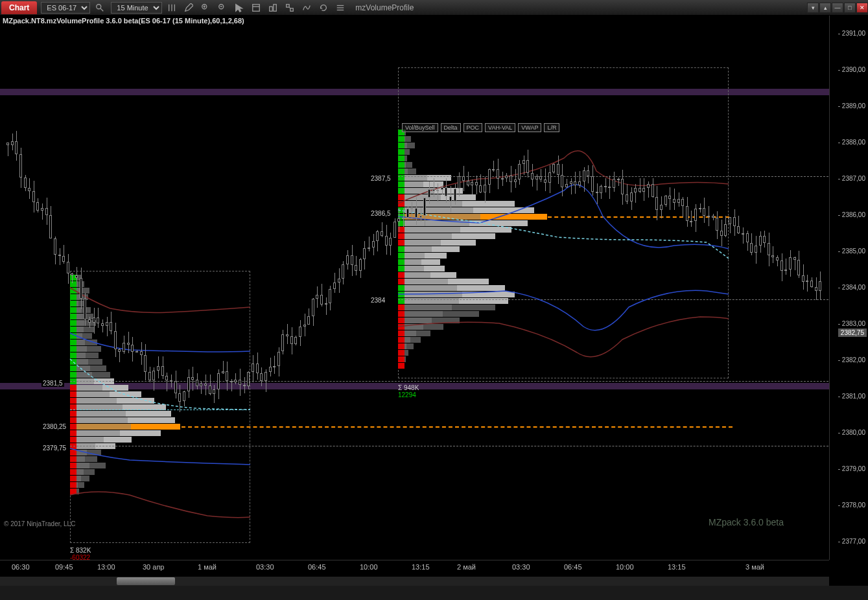 Image resolution: width=868 pixels, height=600 pixels. Describe the element at coordinates (408, 391) in the screenshot. I see `session2-summary: Σ 948K 12294` at that location.